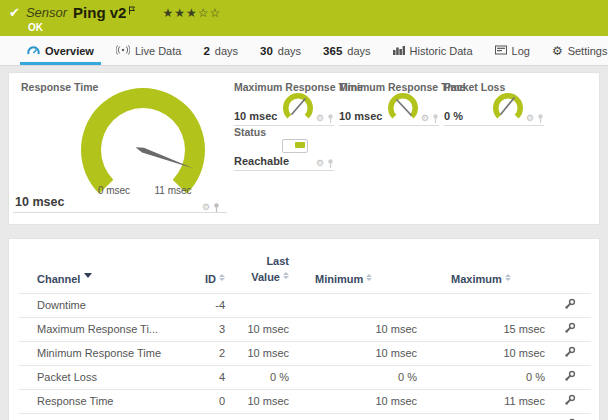 The width and height of the screenshot is (608, 420). I want to click on response-time-gauge, so click(143, 139).